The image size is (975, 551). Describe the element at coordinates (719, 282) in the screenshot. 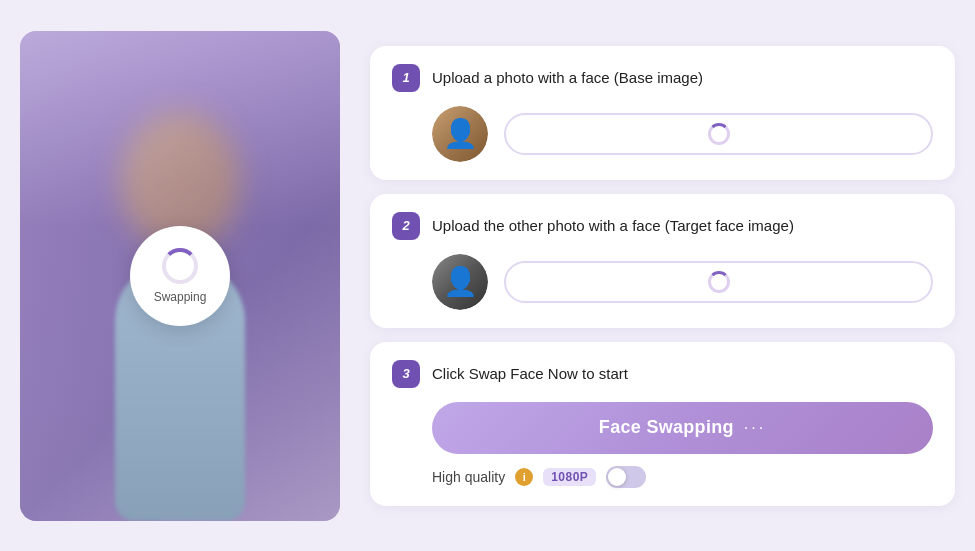

I see `step2-loading-ring` at that location.